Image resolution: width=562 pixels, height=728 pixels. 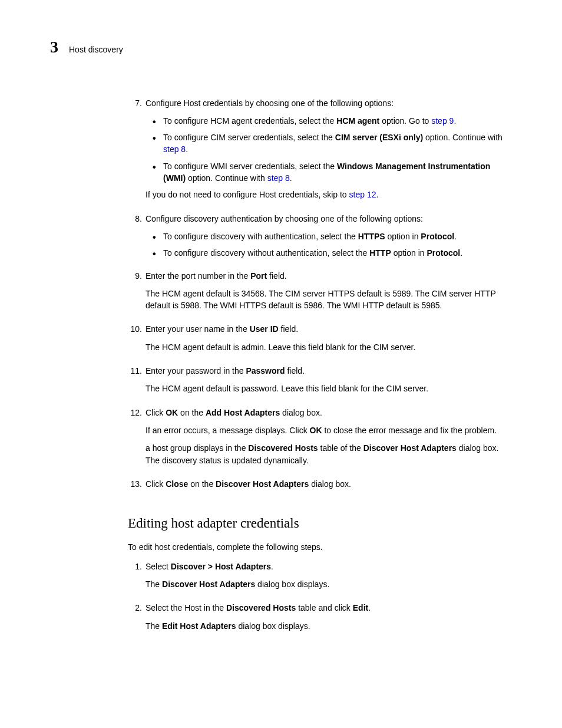 I want to click on step-para: The HCM agent default is 34568. The CIM …, so click(x=329, y=299).